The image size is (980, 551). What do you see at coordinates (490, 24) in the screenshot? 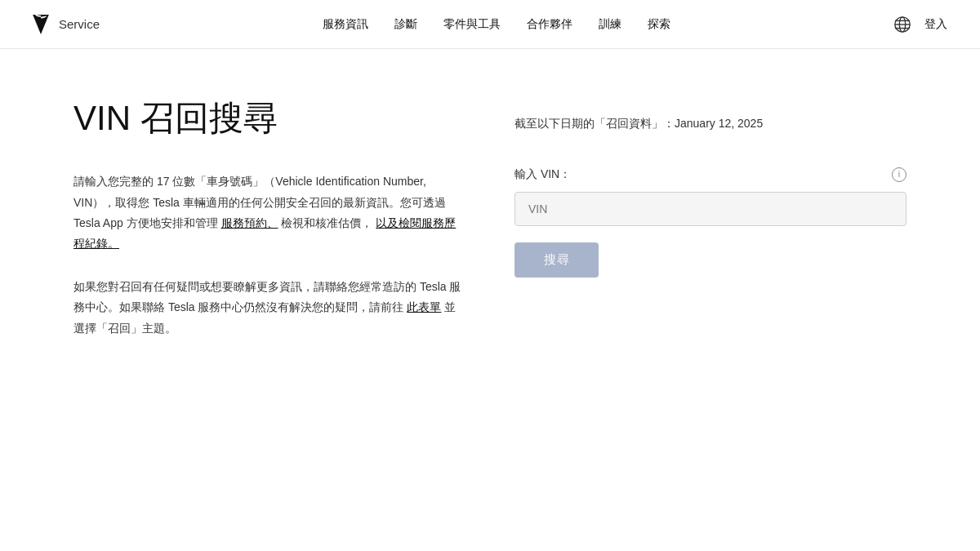
I see `site-header: Service 服務資訊 診斷 零件與工具 合作夥伴 訓練 探索 登入` at bounding box center [490, 24].